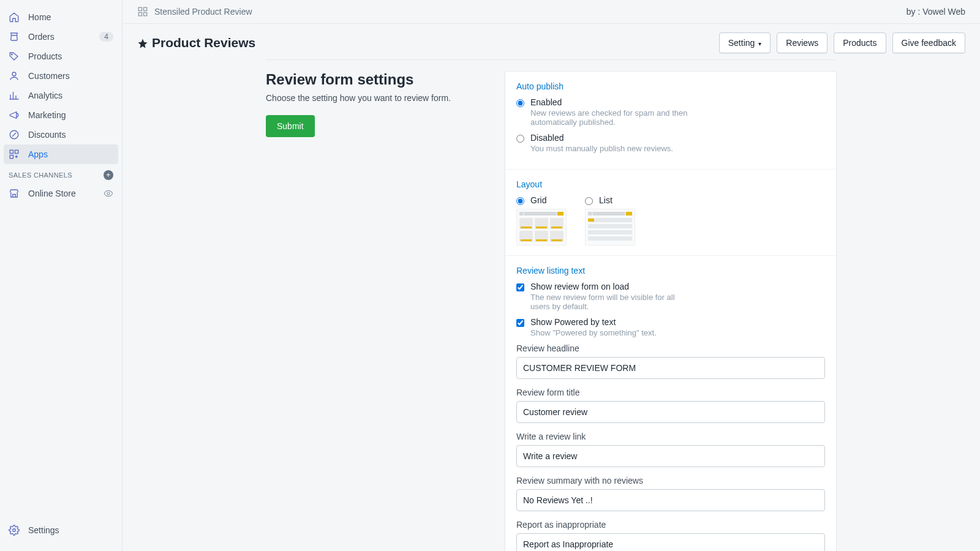 Image resolution: width=980 pixels, height=551 pixels. I want to click on page-actions: Setting▾ Reviews Products Give feedback, so click(842, 43).